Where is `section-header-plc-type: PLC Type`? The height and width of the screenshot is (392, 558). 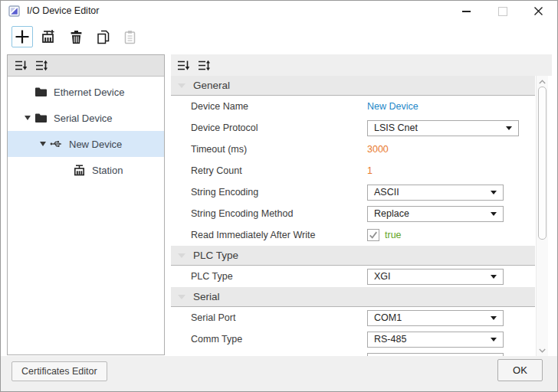
section-header-plc-type: PLC Type is located at coordinates (353, 256).